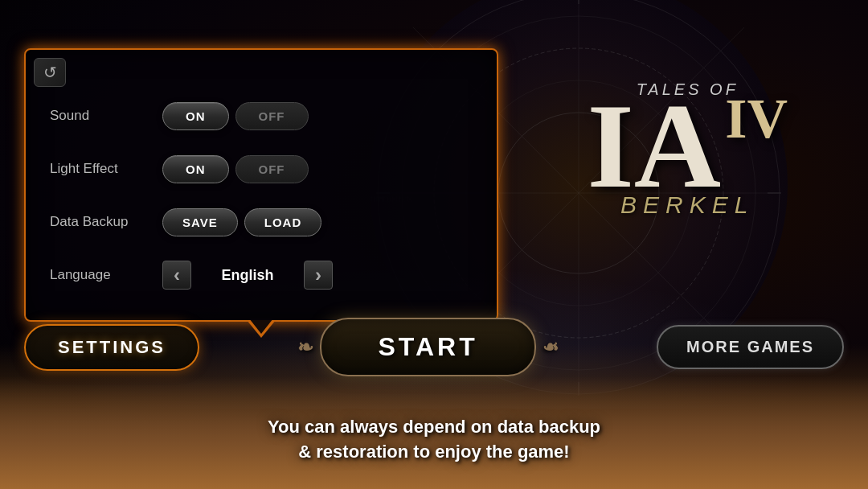 This screenshot has height=489, width=868. Describe the element at coordinates (283, 222) in the screenshot. I see `load-button: LOAD` at that location.